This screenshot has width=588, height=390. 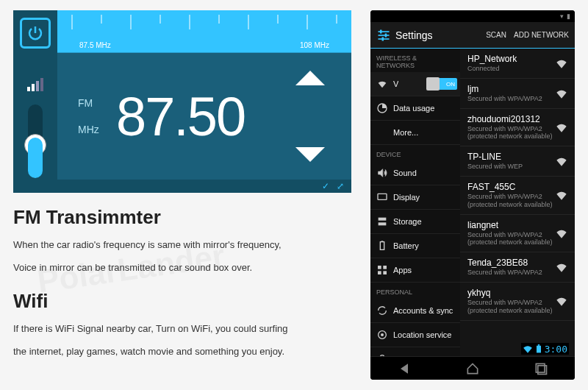 I want to click on battery-icon, so click(x=382, y=246).